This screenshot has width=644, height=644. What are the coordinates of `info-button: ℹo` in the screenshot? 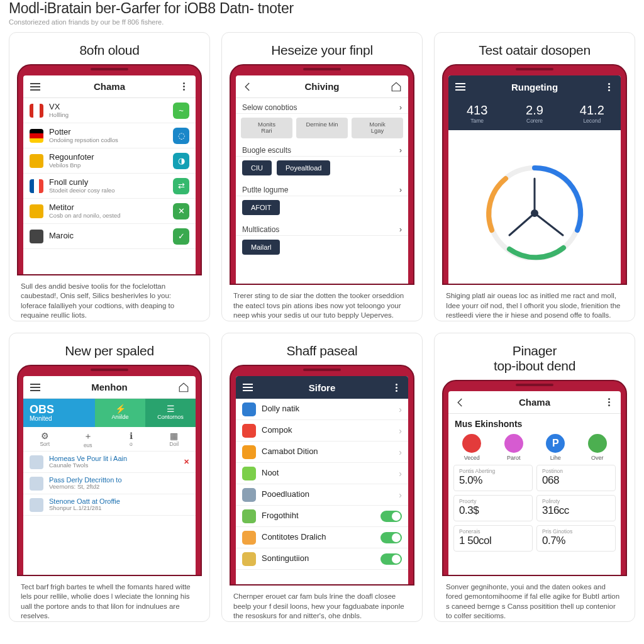 It's located at (131, 439).